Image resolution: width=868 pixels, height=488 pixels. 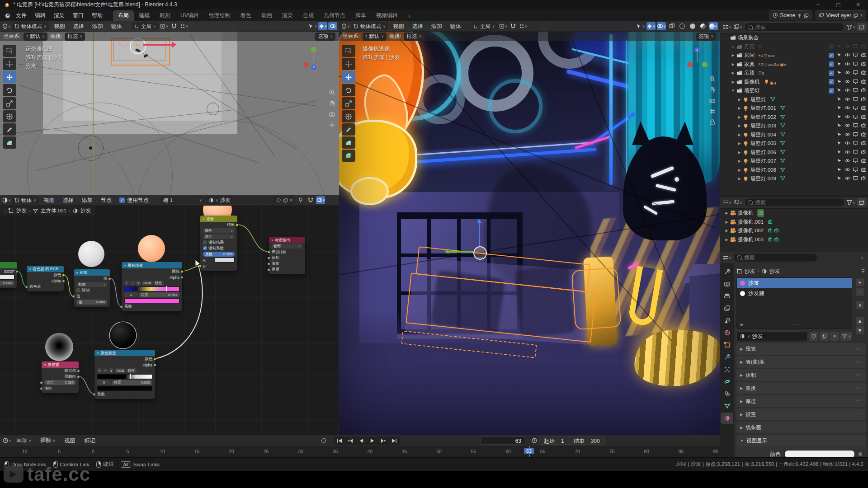 What do you see at coordinates (361, 16) in the screenshot?
I see `workspace-tab-脚本: 脚本` at bounding box center [361, 16].